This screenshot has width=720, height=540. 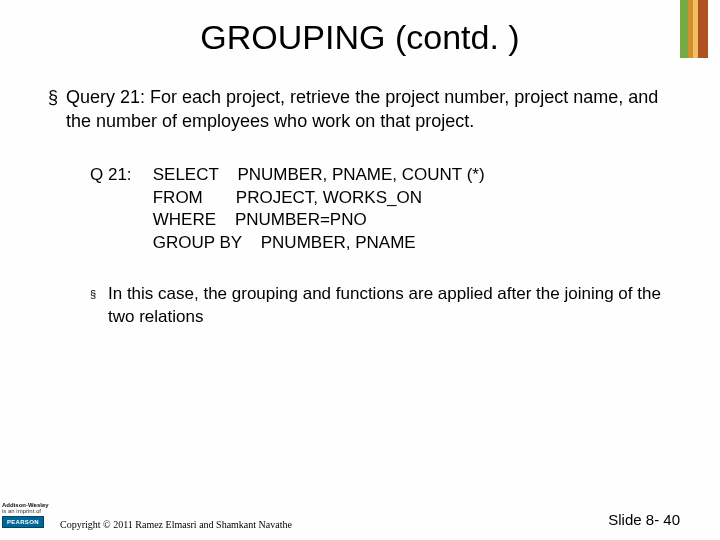 I want to click on corner-stripe, so click(x=694, y=29).